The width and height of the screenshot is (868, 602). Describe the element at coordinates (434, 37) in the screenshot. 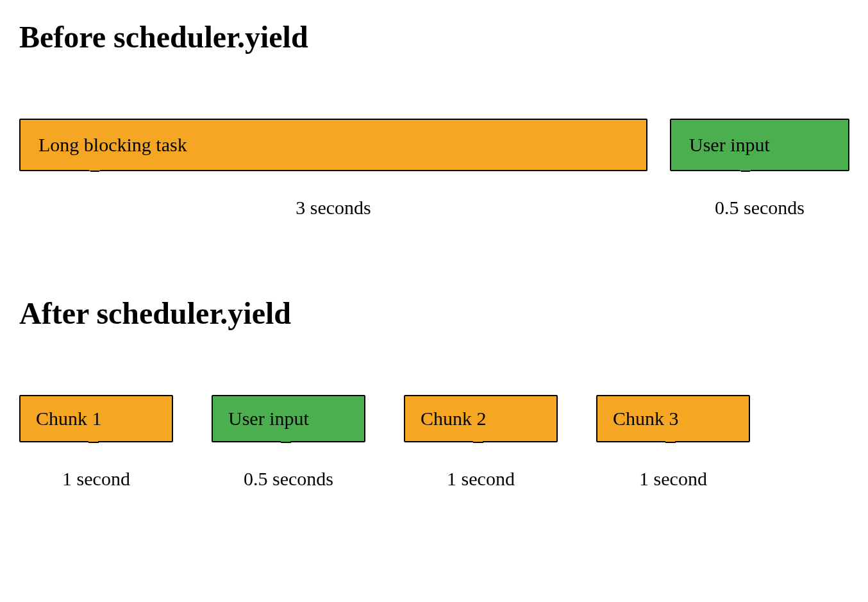

I see `before-heading: Before scheduler.yield` at that location.